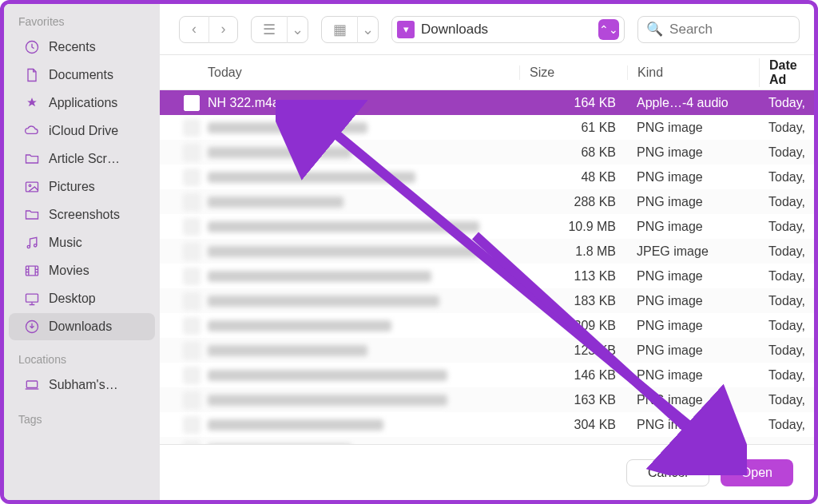 Image resolution: width=818 pixels, height=504 pixels. Describe the element at coordinates (487, 375) in the screenshot. I see `file-row: 146 KBPNG imageToday,` at that location.